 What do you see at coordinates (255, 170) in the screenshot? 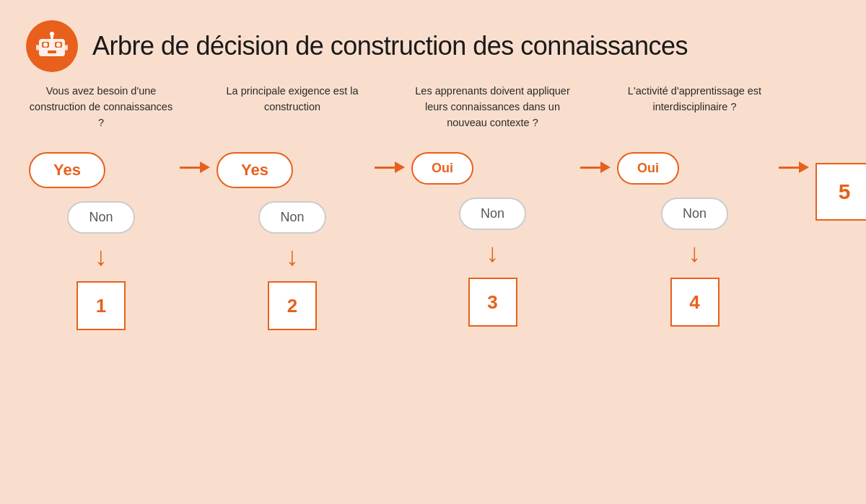
I see `yes-button-2: Yes` at bounding box center [255, 170].